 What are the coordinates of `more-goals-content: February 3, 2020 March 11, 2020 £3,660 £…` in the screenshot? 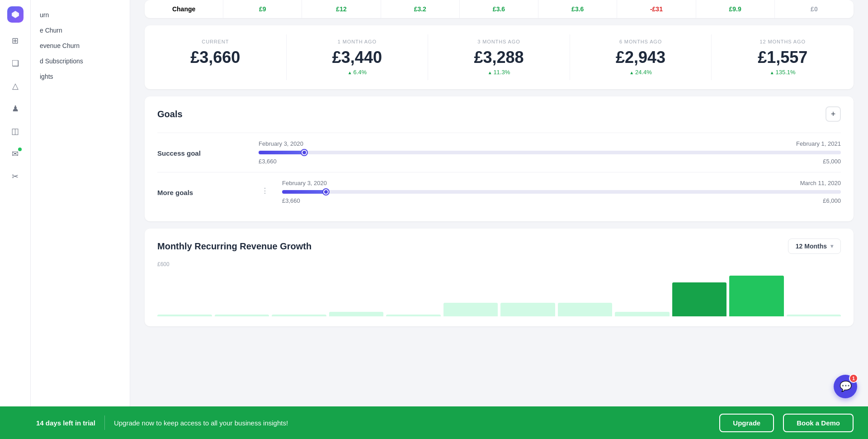 It's located at (561, 192).